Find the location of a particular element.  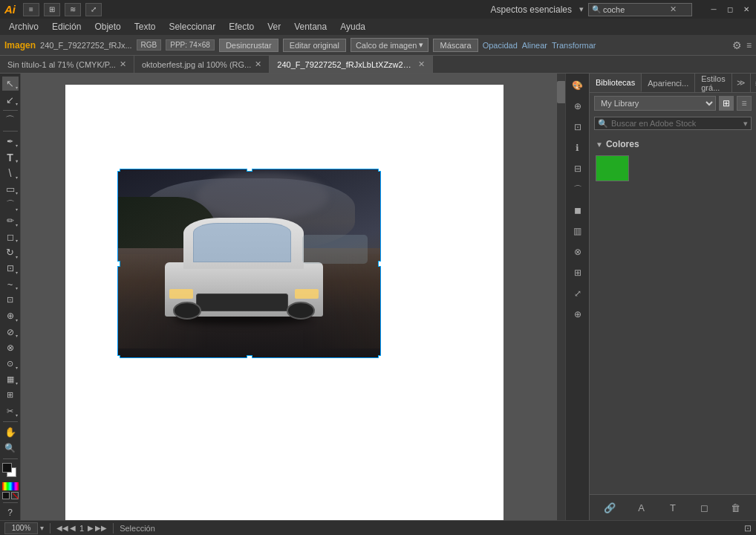

lib-tab-apariencia: Aparienci... is located at coordinates (668, 83).